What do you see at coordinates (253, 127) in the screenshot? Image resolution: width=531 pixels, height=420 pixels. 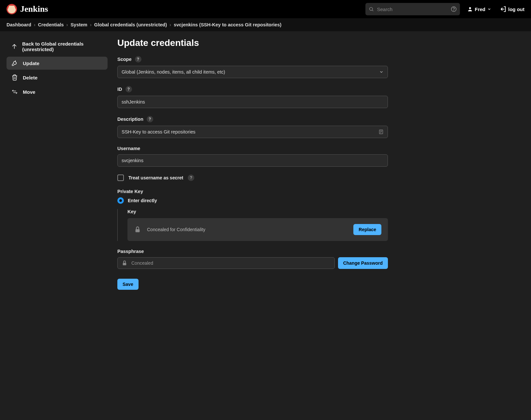 I see `description-field: Description ?` at bounding box center [253, 127].